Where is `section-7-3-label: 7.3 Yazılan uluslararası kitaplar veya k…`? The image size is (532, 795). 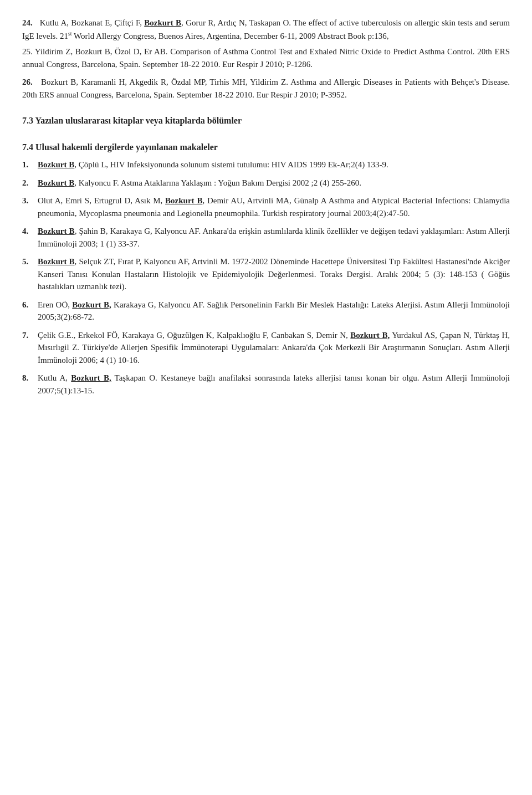
section-7-3-label: 7.3 Yazılan uluslararası kitaplar veya k… is located at coordinates (132, 121).